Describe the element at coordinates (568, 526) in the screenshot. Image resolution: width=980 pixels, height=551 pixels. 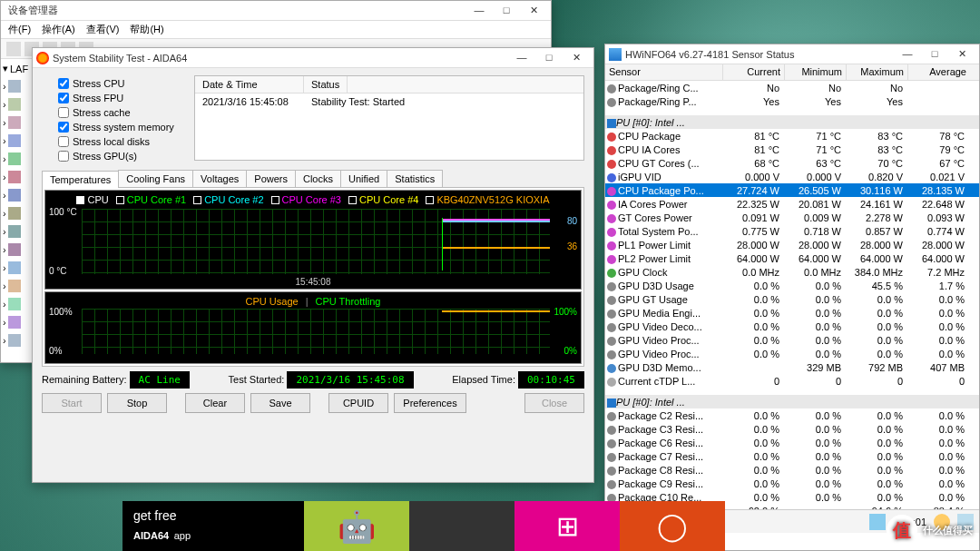
I see `windows-icon: ⊞` at that location.